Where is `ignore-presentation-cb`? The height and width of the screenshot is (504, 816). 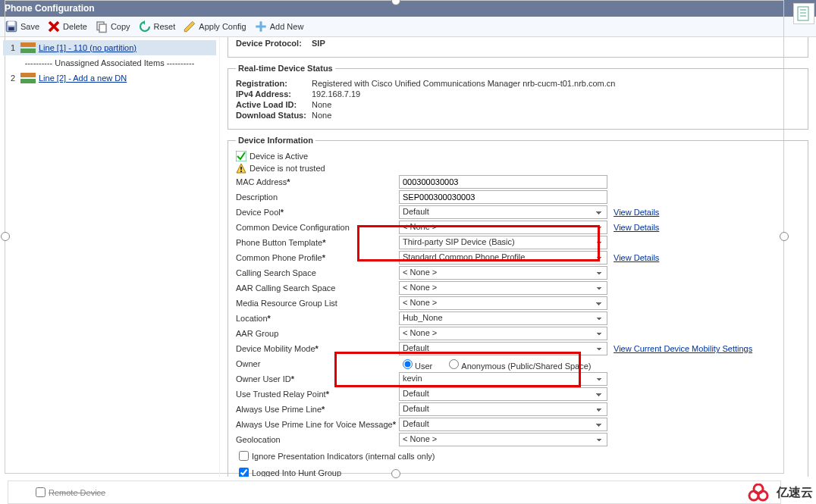 ignore-presentation-cb is located at coordinates (244, 456).